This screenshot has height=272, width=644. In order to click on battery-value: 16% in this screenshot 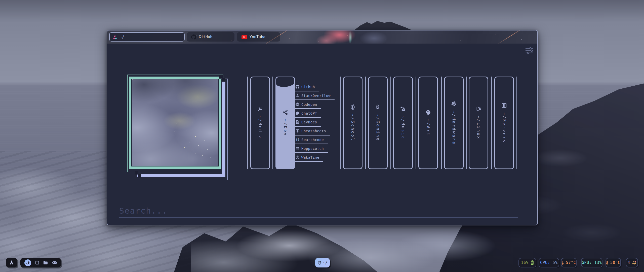, I will do `click(525, 263)`.